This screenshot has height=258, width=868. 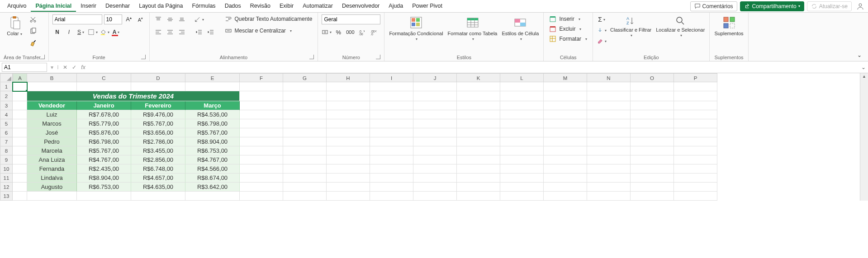 What do you see at coordinates (565, 29) in the screenshot?
I see `delete-cells-button: Excluir` at bounding box center [565, 29].